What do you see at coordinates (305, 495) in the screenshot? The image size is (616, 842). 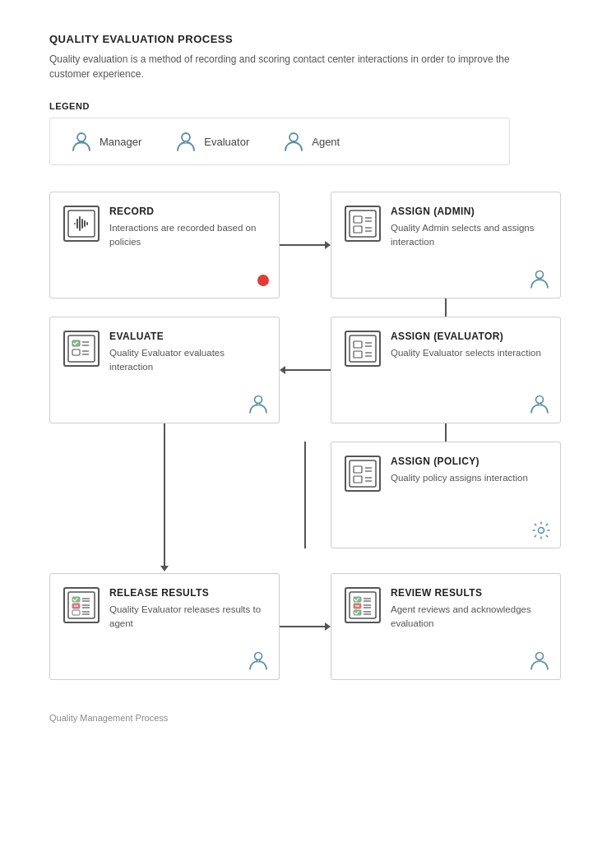 I see `v-line-right-to-policy` at bounding box center [305, 495].